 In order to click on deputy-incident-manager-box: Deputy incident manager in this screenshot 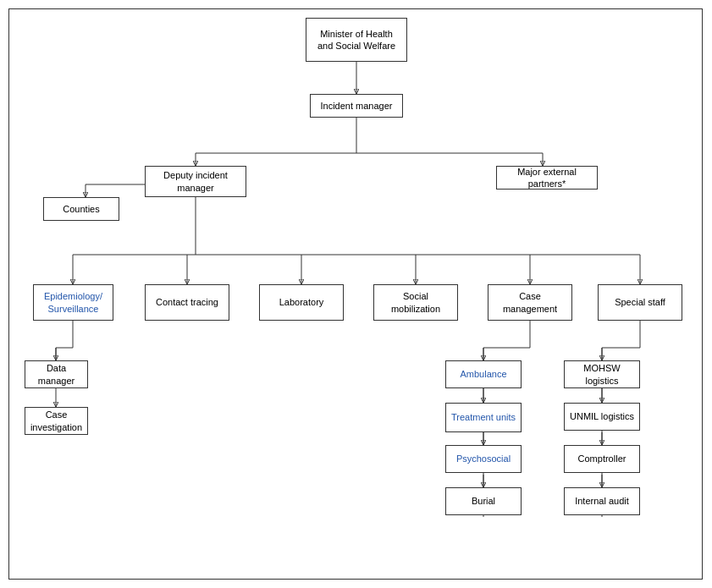, I will do `click(196, 181)`.